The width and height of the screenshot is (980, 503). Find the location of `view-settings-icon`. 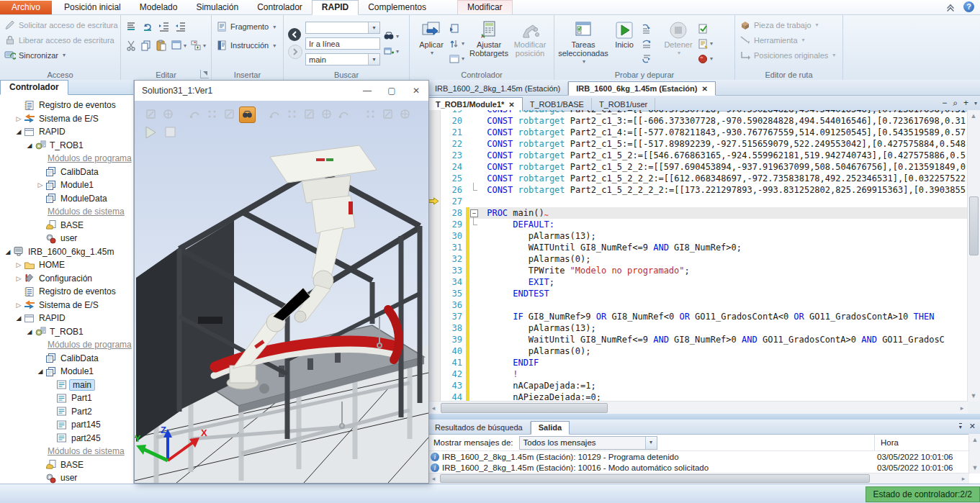

view-settings-icon is located at coordinates (248, 115).